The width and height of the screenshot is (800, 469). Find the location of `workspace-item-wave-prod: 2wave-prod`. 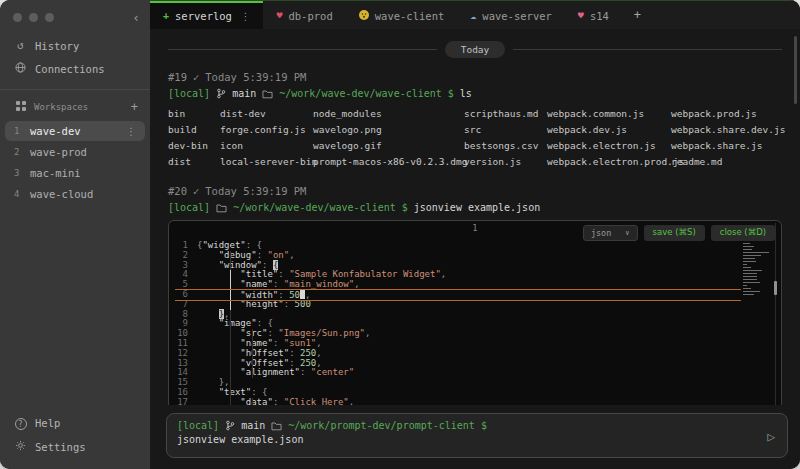

workspace-item-wave-prod: 2wave-prod is located at coordinates (75, 152).